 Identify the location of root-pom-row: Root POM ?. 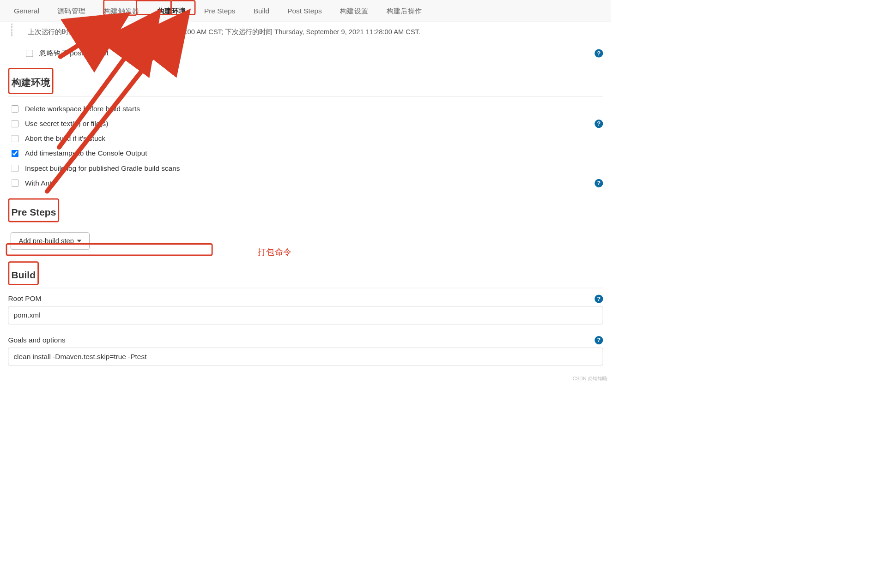
(306, 299).